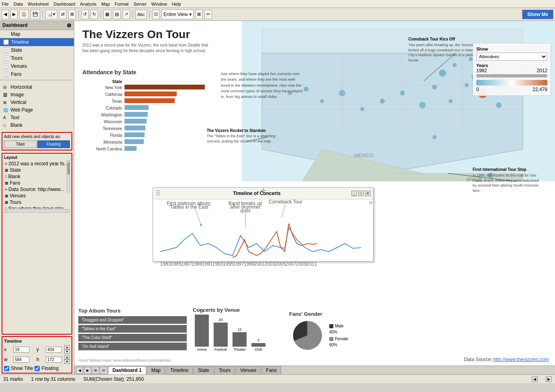 The width and height of the screenshot is (555, 392). What do you see at coordinates (105, 4) in the screenshot?
I see `menu-map: Map` at bounding box center [105, 4].